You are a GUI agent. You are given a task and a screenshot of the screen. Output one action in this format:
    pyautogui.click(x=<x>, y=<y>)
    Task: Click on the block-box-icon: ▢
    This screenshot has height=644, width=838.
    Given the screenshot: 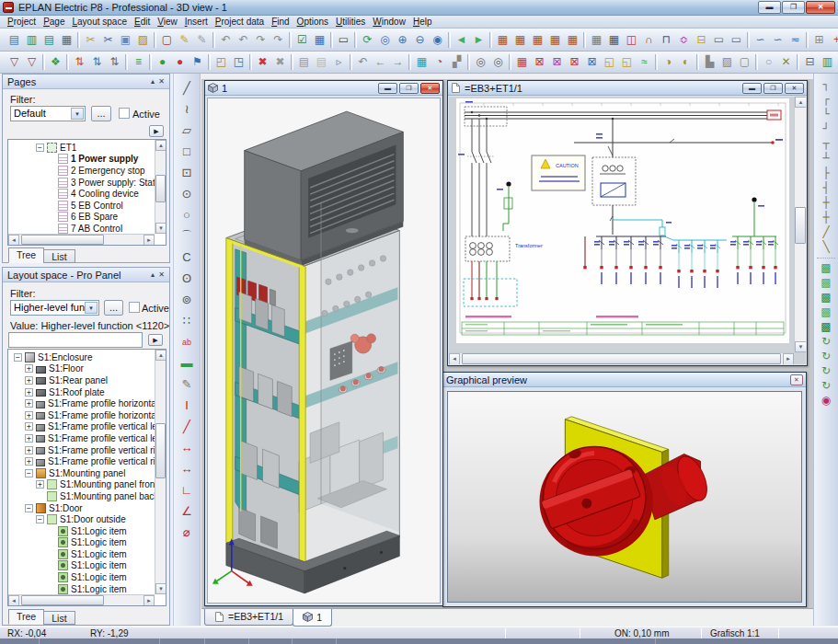 What is the action you would take?
    pyautogui.click(x=745, y=63)
    